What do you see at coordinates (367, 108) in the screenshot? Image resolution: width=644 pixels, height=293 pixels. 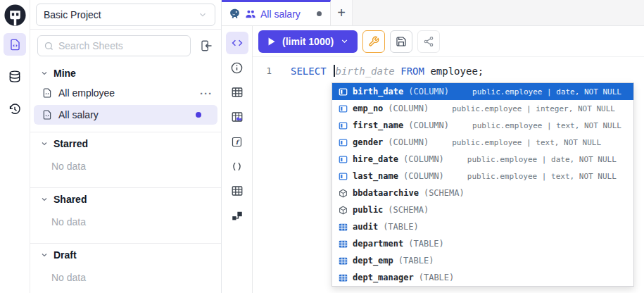 I see `suggestion-name: emp_no` at bounding box center [367, 108].